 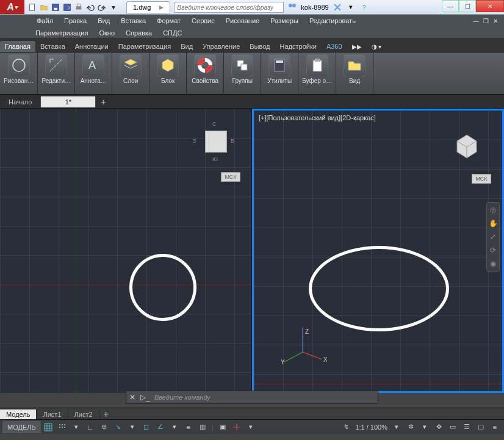 What do you see at coordinates (139, 33) in the screenshot?
I see `menu-help: Справка` at bounding box center [139, 33].